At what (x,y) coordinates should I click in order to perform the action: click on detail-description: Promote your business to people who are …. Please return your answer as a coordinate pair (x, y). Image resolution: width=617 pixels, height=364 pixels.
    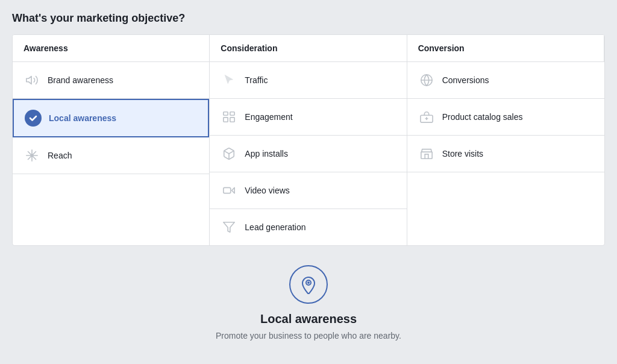
    Looking at the image, I should click on (308, 336).